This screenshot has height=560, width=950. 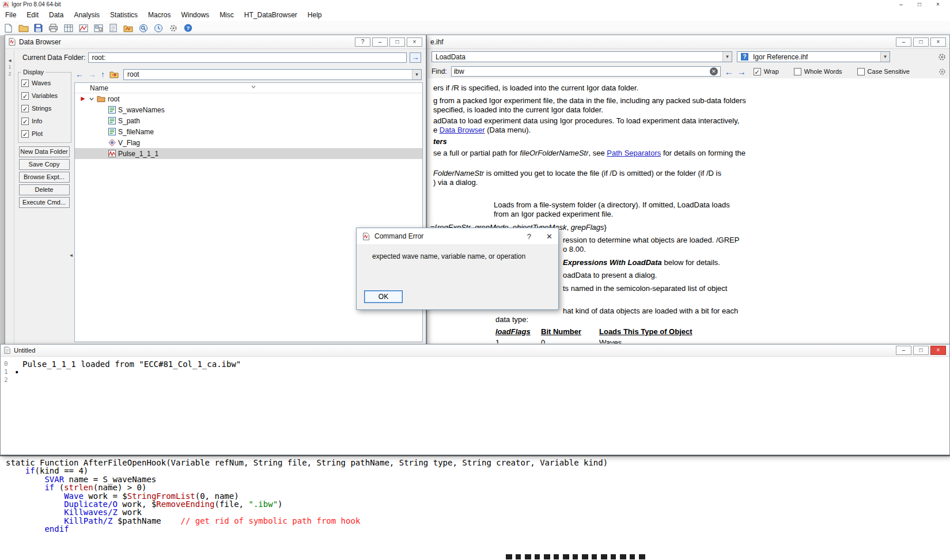 I want to click on display-plot-checkbox: ✓Plot, so click(x=45, y=134).